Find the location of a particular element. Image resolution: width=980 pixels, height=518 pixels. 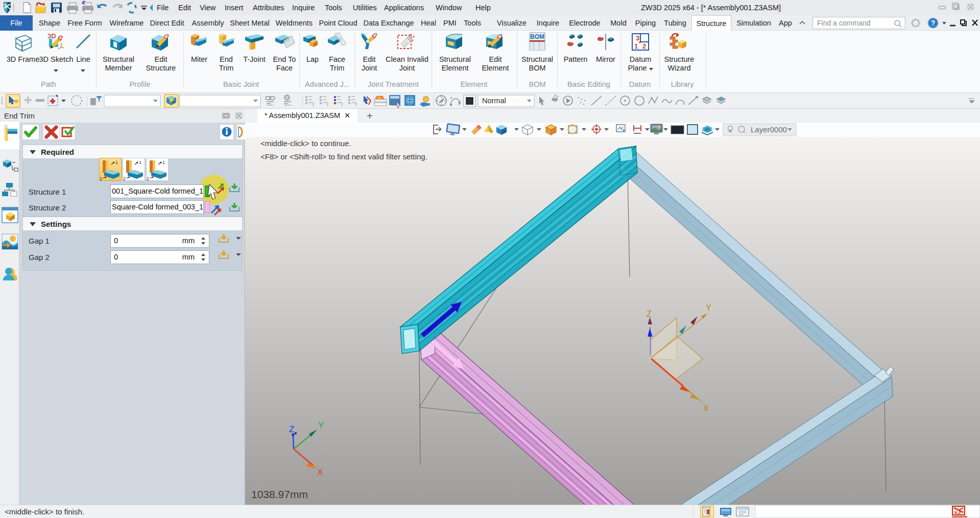

svg-text: 3 is located at coordinates (637, 38).